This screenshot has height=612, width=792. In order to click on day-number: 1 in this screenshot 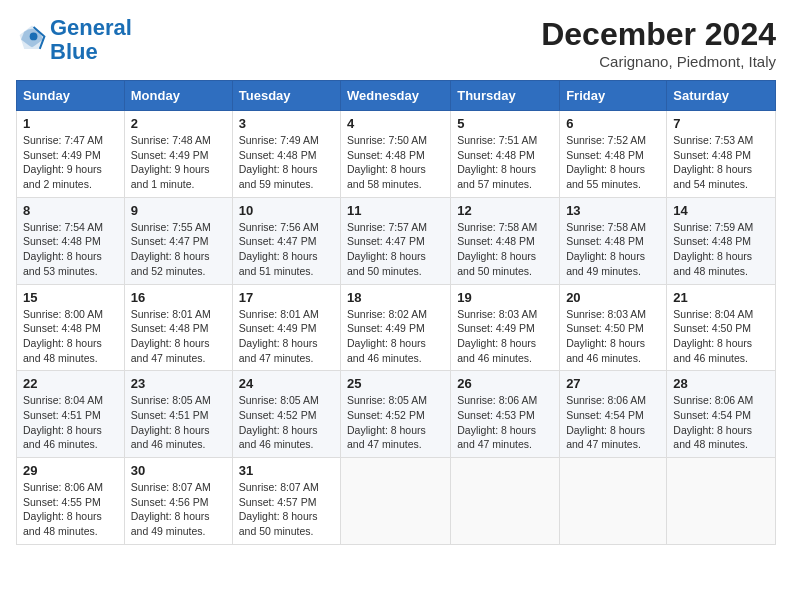, I will do `click(70, 124)`.